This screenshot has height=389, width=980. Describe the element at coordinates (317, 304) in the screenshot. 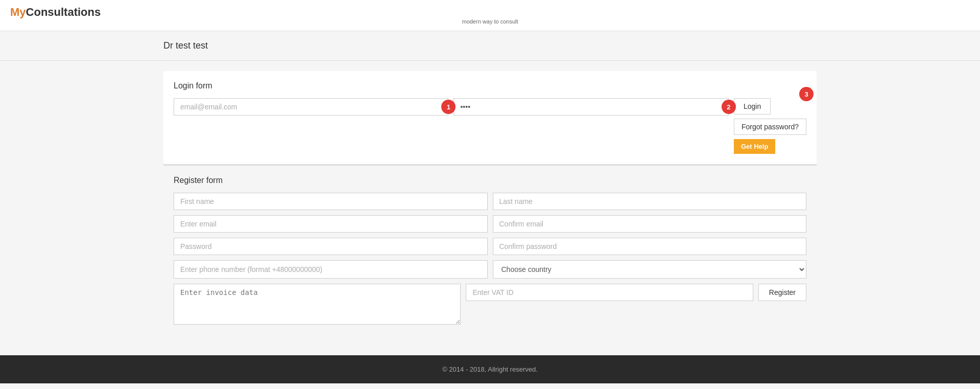

I see `invoice-textarea` at that location.